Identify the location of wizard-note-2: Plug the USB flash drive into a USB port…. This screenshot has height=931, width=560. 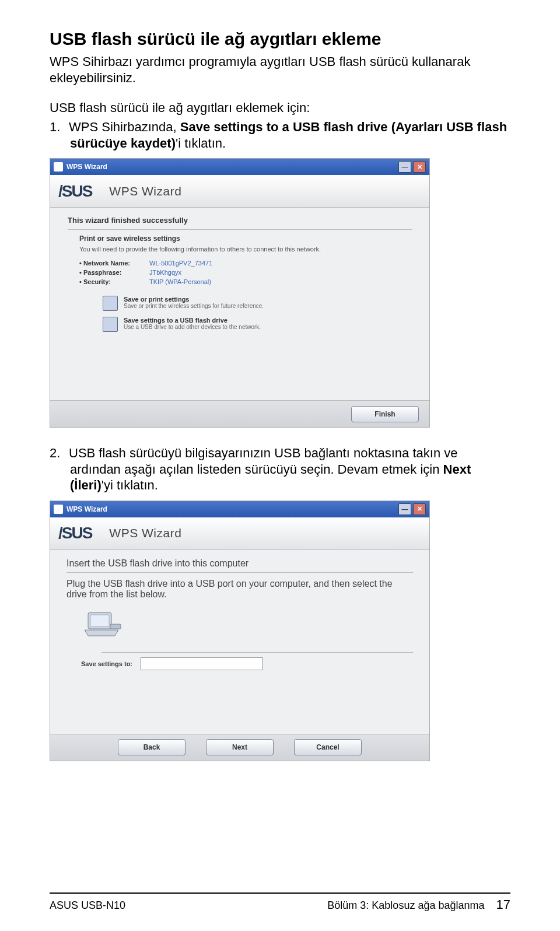
(240, 589).